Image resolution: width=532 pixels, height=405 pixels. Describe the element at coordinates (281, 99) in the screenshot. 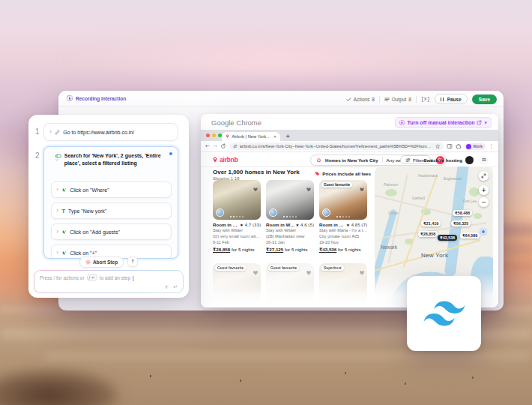

I see `app-header: Recording interaction Actions 8 Output 8…` at that location.